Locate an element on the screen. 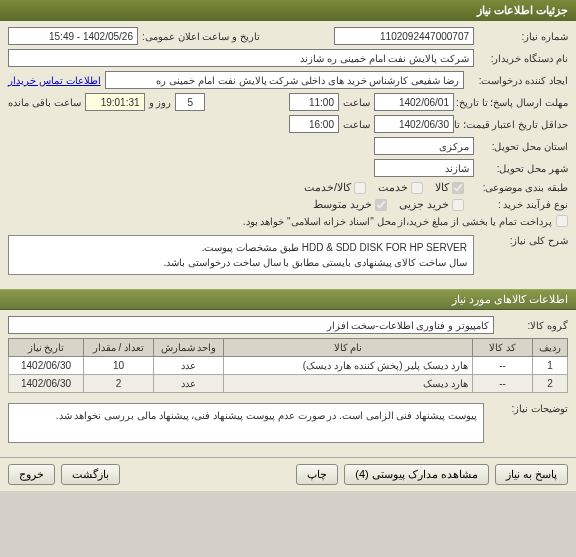 This screenshot has width=576, height=557. checkbox-goods-service: کالا/خدمت is located at coordinates (335, 188).